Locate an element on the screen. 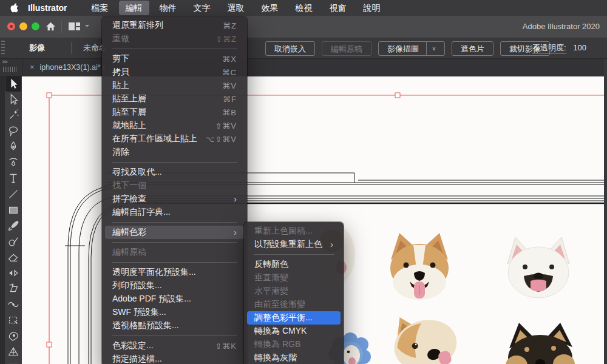 The image size is (607, 364). edit-menu-item-paste-label: 貼上 is located at coordinates (121, 86).